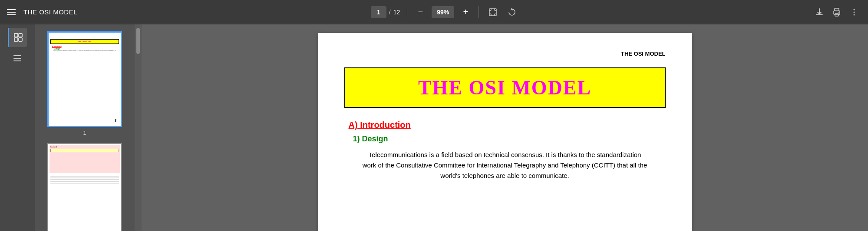 The height and width of the screenshot is (231, 868). Describe the element at coordinates (379, 12) in the screenshot. I see `page-number-input` at that location.